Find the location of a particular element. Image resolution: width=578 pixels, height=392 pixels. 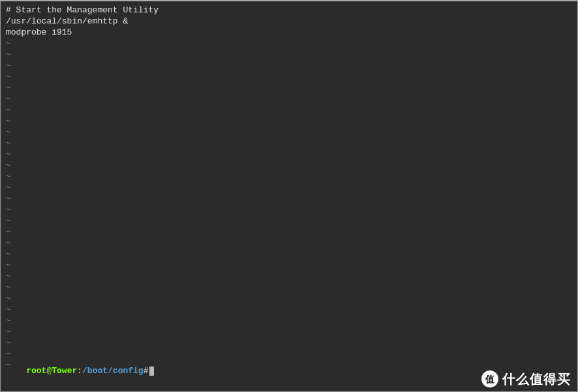

prompt-suffix: # is located at coordinates (146, 370).